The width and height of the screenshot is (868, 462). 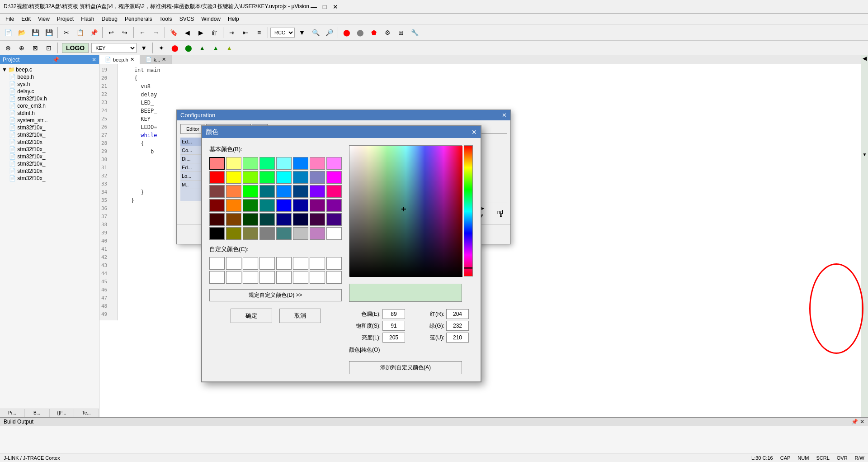 I want to click on browse-button: 🔍, so click(x=316, y=33).